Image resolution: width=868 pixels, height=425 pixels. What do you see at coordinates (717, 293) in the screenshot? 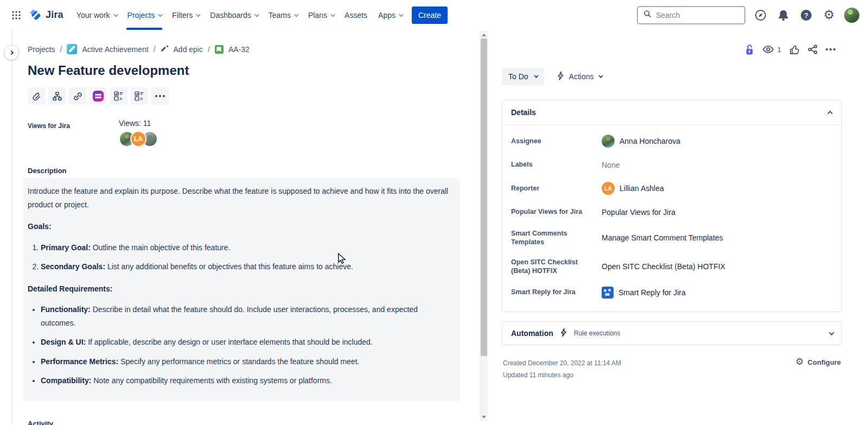
I see `field-value: Smart Reply for Jira` at bounding box center [717, 293].